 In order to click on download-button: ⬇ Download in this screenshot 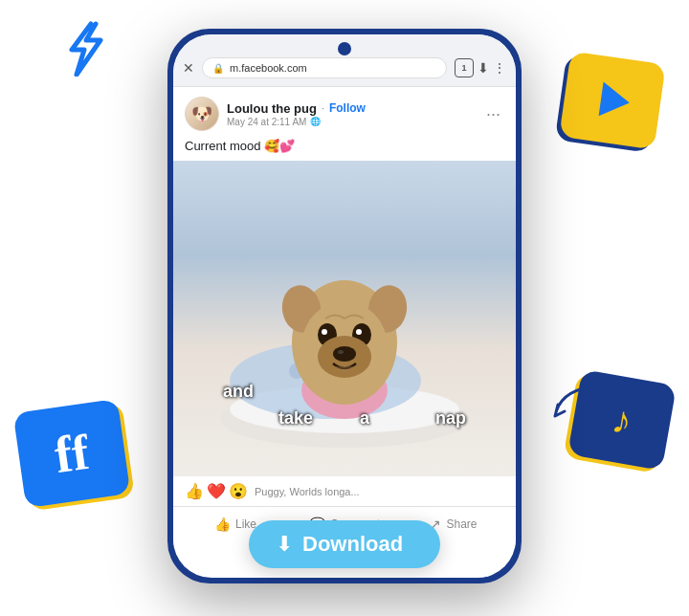, I will do `click(344, 544)`.